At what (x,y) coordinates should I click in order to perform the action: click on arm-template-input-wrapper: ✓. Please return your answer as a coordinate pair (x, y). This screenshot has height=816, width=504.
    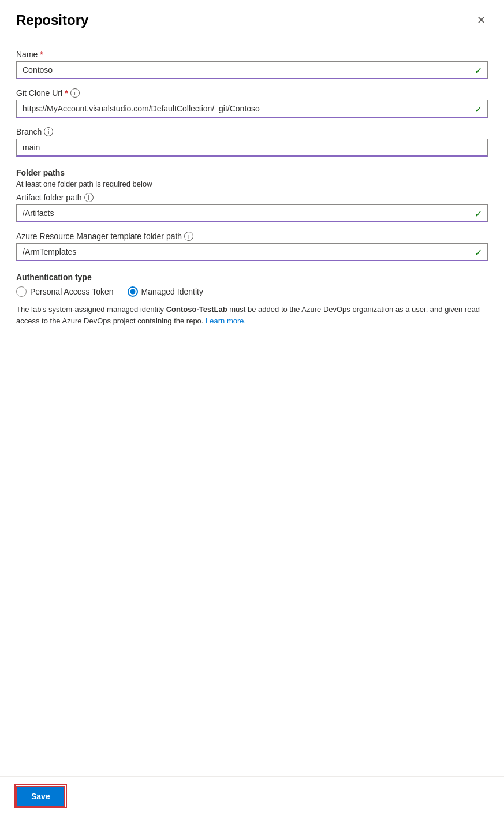
    Looking at the image, I should click on (252, 252).